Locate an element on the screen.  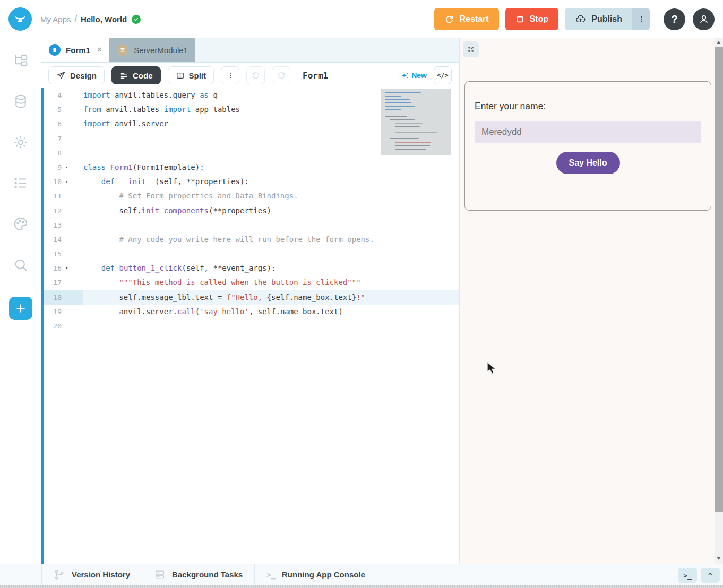
code-line: 16▾ def button_1_click(self, **event_arg… is located at coordinates (251, 269).